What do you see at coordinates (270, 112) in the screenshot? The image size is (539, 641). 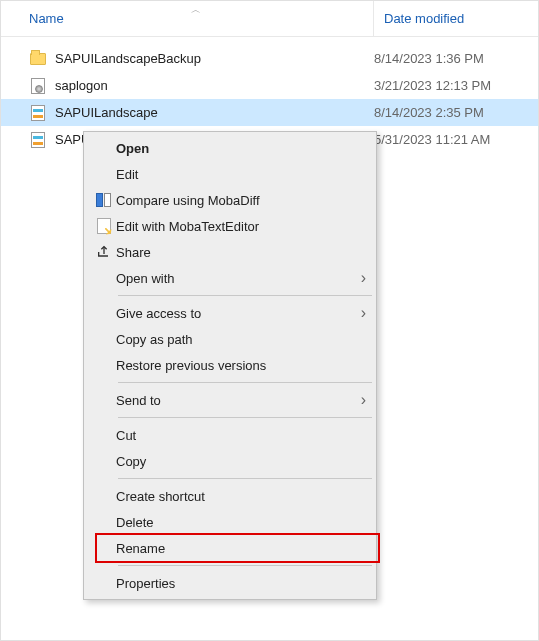 I see `file-row-xml-selected: SAPUILandscape 8/14/2023 2:35 PM` at bounding box center [270, 112].